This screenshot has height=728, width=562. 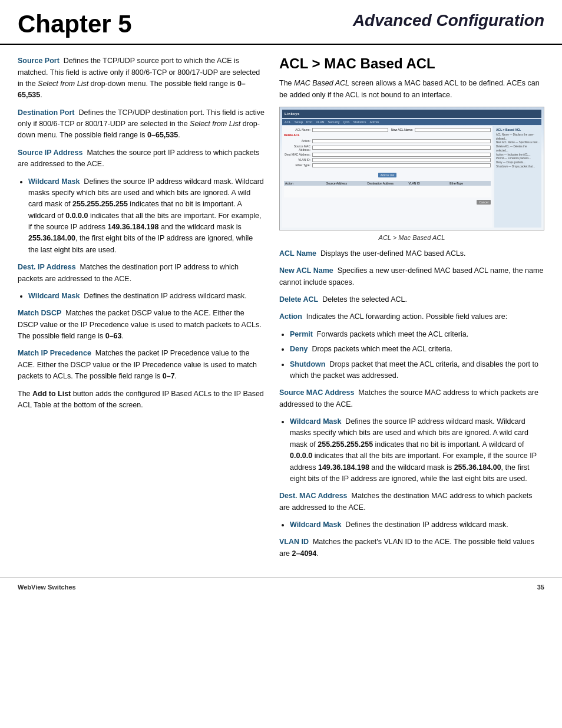 I want to click on ss-nav-acl: ACL, so click(x=287, y=122).